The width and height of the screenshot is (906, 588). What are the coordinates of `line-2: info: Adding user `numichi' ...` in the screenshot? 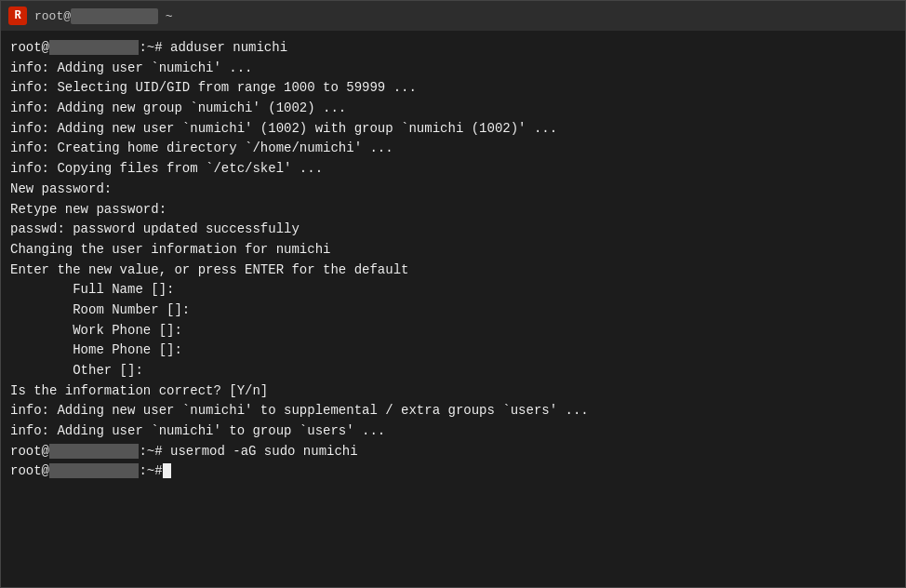 It's located at (453, 69).